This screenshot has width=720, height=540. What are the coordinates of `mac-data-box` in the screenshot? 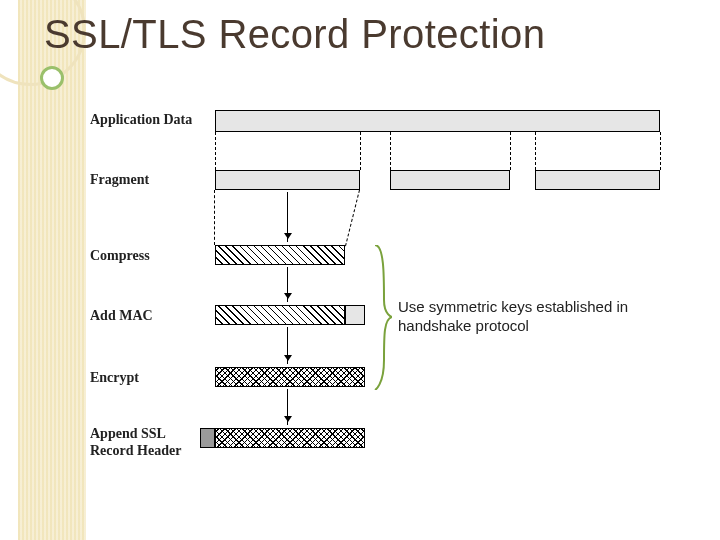 It's located at (280, 315).